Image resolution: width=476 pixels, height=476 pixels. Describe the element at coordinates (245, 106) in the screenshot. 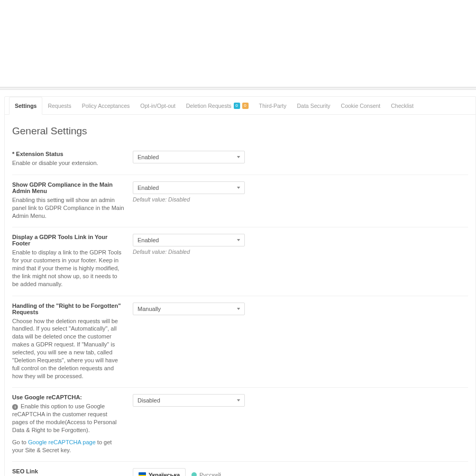

I see `badge-deletion-orange: 0` at that location.